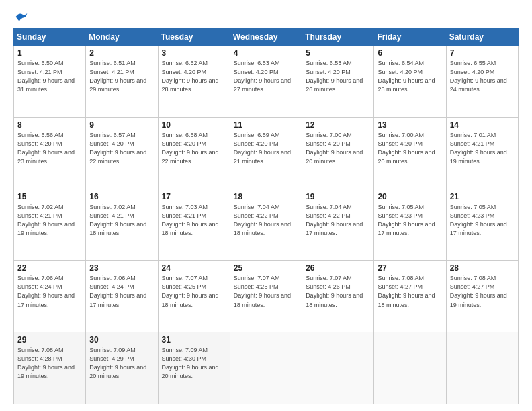 The image size is (532, 411). Describe the element at coordinates (410, 38) in the screenshot. I see `weekday-header-friday: Friday` at that location.